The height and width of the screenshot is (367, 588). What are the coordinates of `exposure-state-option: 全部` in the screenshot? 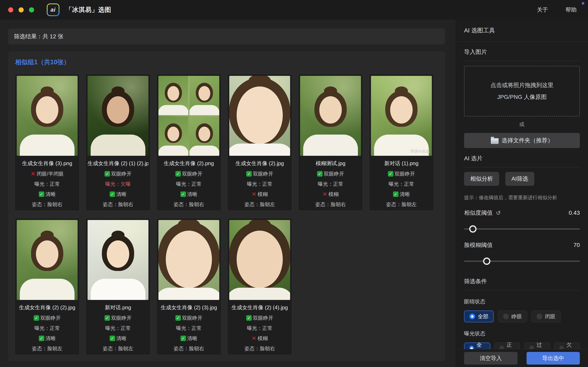 It's located at (477, 346).